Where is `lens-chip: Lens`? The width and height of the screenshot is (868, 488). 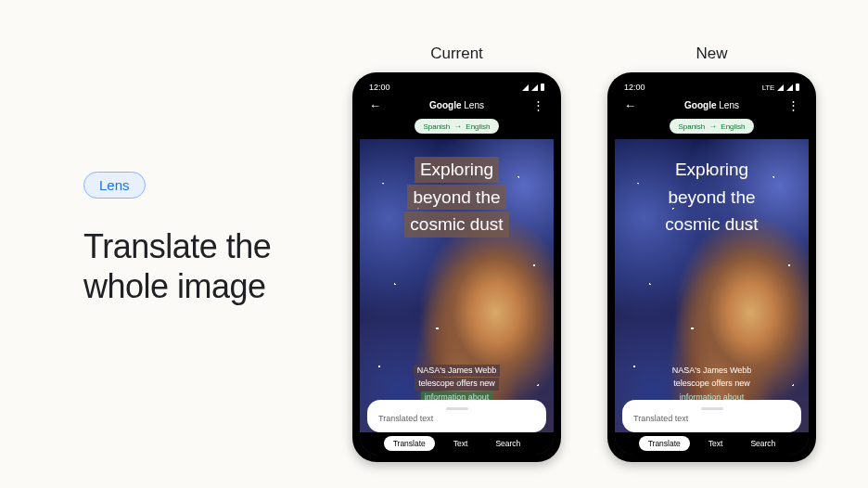 lens-chip: Lens is located at coordinates (115, 186).